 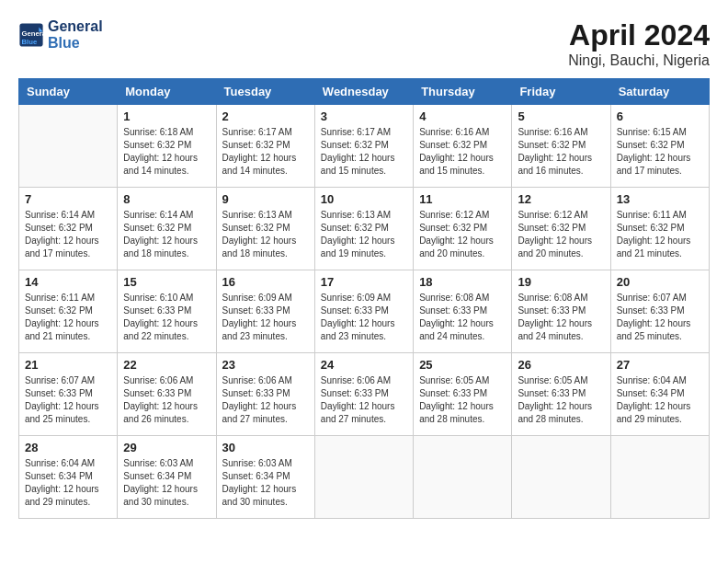 I want to click on title-area: April 2024 Ningi, Bauchi, Nigeria, so click(x=639, y=44).